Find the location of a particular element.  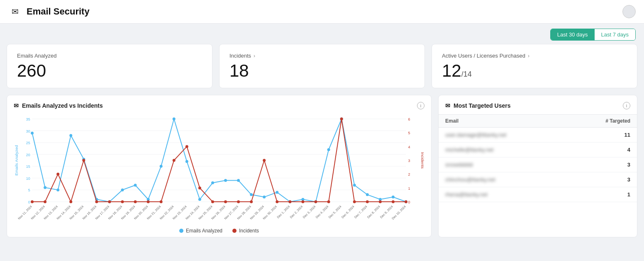

incidents-chevron: › is located at coordinates (254, 56).